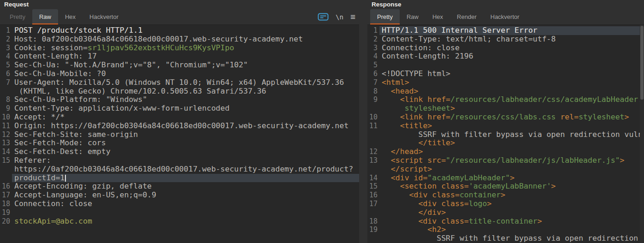 The image size is (644, 243). I want to click on code-line: Sec-Fetch-Site: same-origin, so click(185, 135).